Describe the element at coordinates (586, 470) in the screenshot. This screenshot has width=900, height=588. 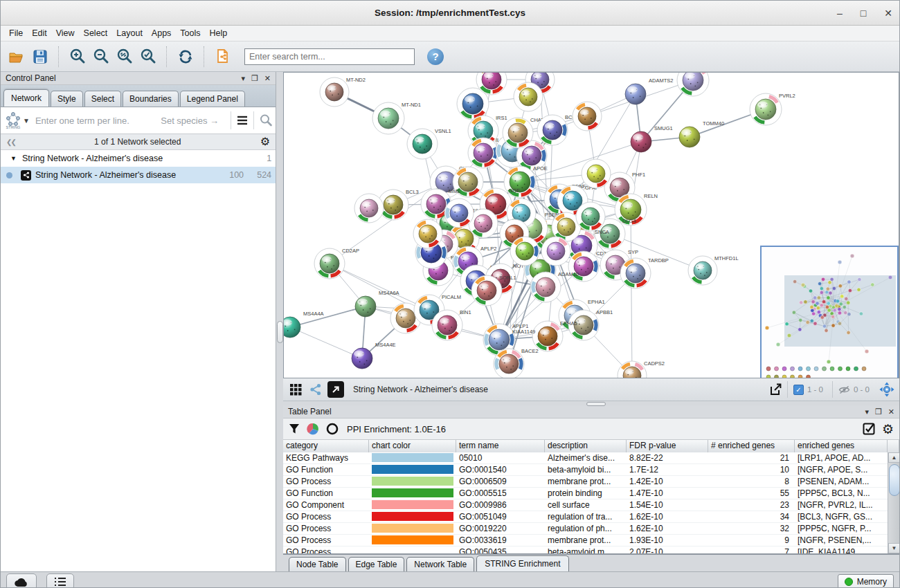
I see `table-row: GO FunctionGO:0001540beta-amyloid bi...1…` at that location.